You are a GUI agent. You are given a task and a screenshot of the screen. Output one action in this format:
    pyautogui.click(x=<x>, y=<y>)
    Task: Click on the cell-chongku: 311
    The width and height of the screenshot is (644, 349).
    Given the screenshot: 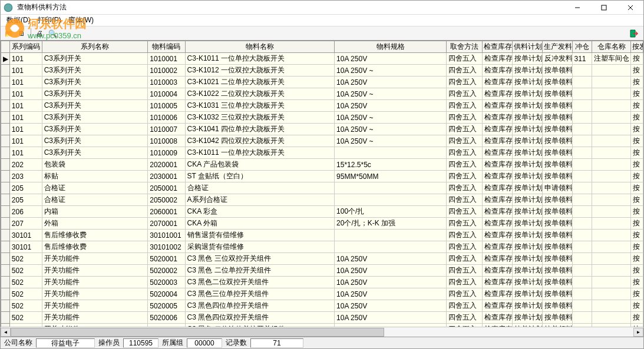 What is the action you would take?
    pyautogui.click(x=582, y=59)
    